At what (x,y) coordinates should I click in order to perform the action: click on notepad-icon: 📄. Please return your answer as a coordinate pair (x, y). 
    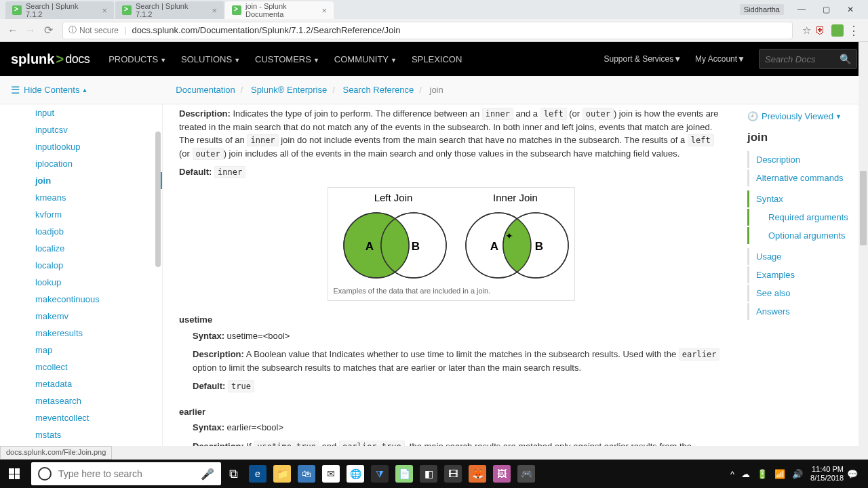
    Looking at the image, I should click on (404, 474).